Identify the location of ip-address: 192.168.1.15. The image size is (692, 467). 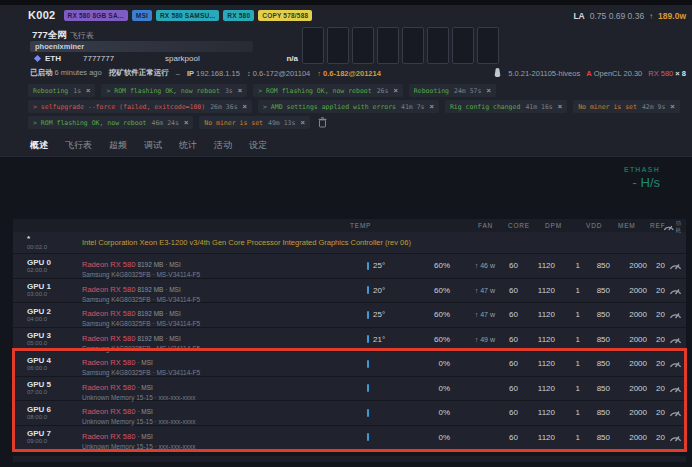
(218, 74).